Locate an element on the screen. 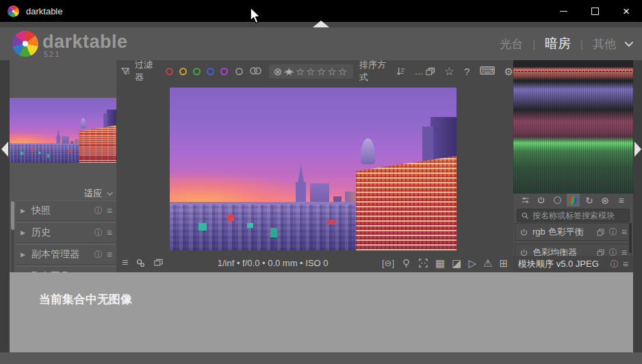 Image resolution: width=642 pixels, height=364 pixels. fit-expand-icon is located at coordinates (423, 263).